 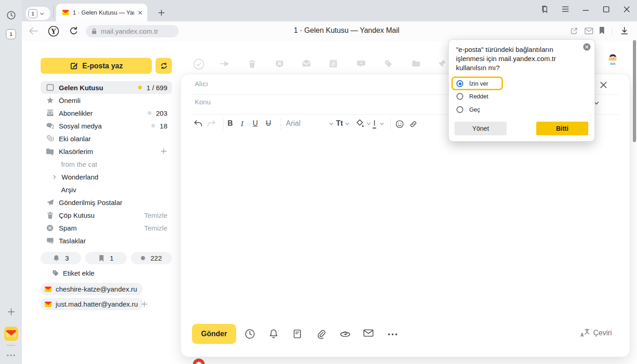 What do you see at coordinates (587, 47) in the screenshot?
I see `popup-close-icon` at bounding box center [587, 47].